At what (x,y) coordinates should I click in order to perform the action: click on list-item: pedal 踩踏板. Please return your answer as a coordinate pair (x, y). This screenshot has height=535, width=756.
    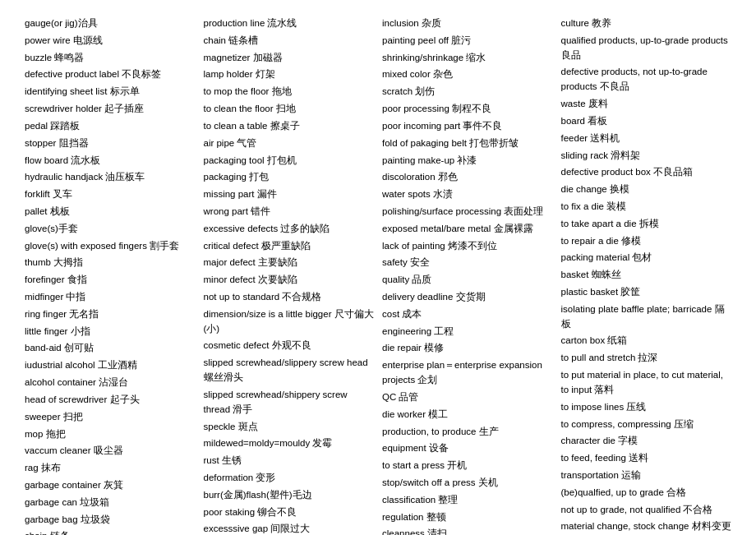
    Looking at the image, I should click on (110, 127).